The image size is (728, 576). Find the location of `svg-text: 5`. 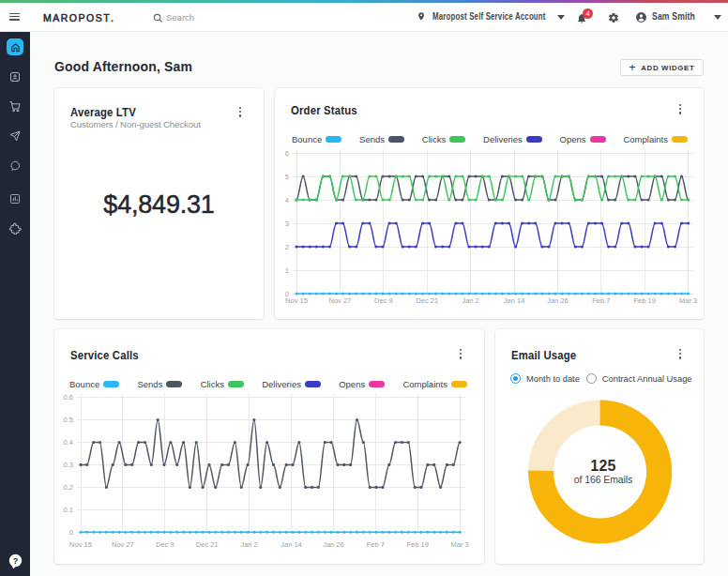

svg-text: 5 is located at coordinates (287, 176).